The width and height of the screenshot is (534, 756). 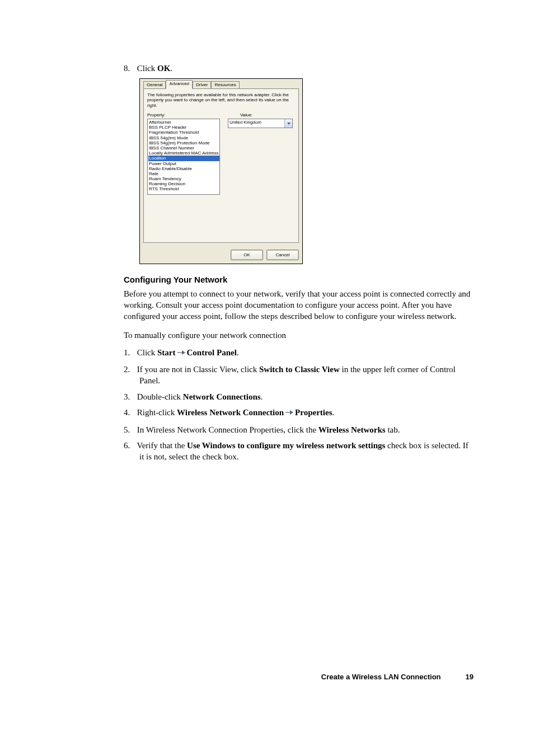 What do you see at coordinates (221, 85) in the screenshot?
I see `dialog-tabs: General Advanced Driver Resources` at bounding box center [221, 85].